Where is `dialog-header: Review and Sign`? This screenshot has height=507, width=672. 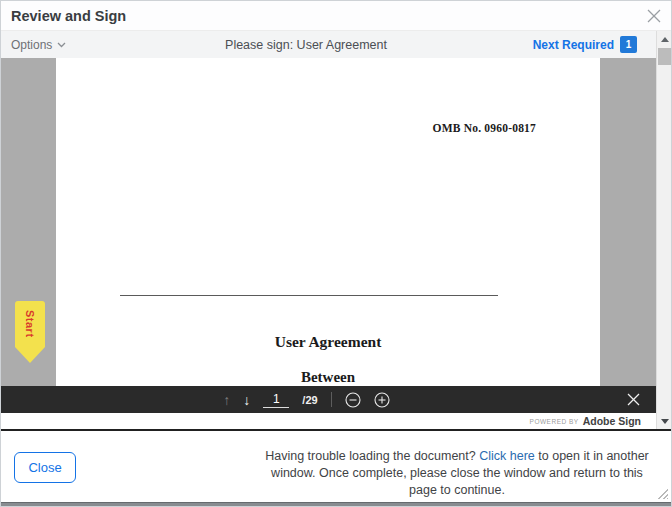
dialog-header: Review and Sign is located at coordinates (336, 16).